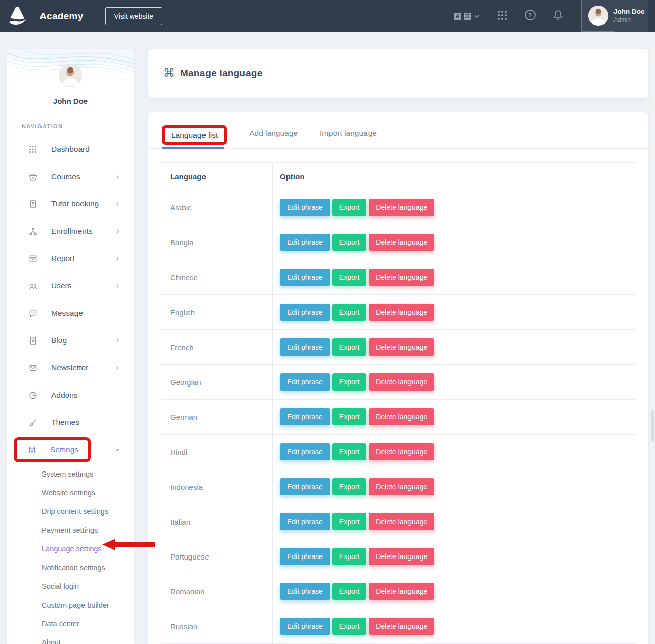 Image resolution: width=655 pixels, height=644 pixels. I want to click on tab-bar: Language list Add language Import langua…, so click(398, 131).